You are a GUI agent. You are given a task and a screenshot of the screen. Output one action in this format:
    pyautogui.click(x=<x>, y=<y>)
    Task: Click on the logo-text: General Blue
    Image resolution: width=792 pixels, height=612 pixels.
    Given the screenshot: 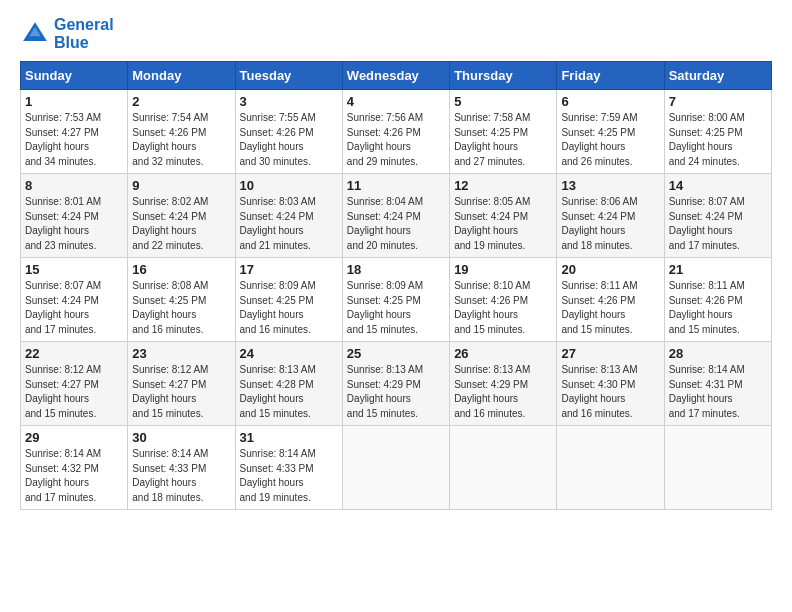 What is the action you would take?
    pyautogui.click(x=84, y=34)
    